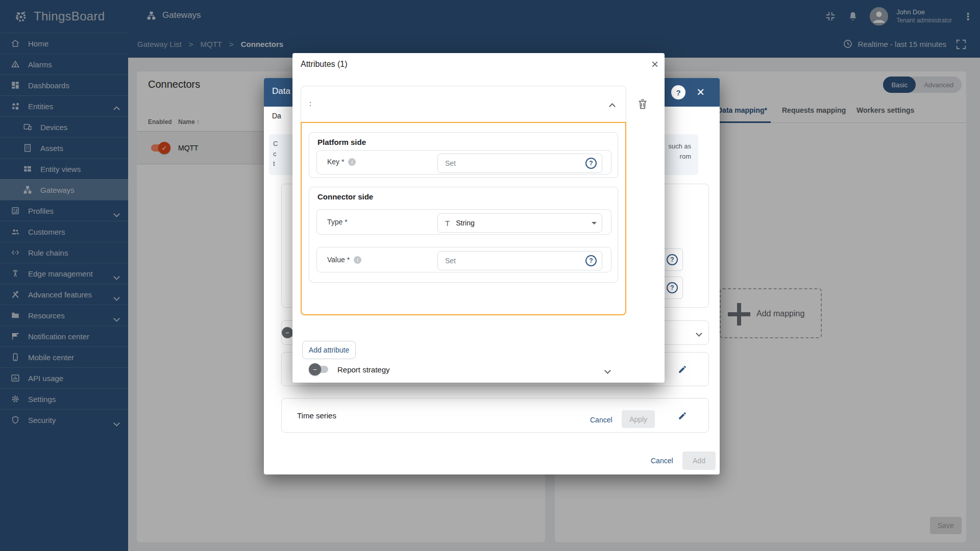 The width and height of the screenshot is (980, 551). Describe the element at coordinates (638, 419) in the screenshot. I see `apply-button: Apply` at that location.